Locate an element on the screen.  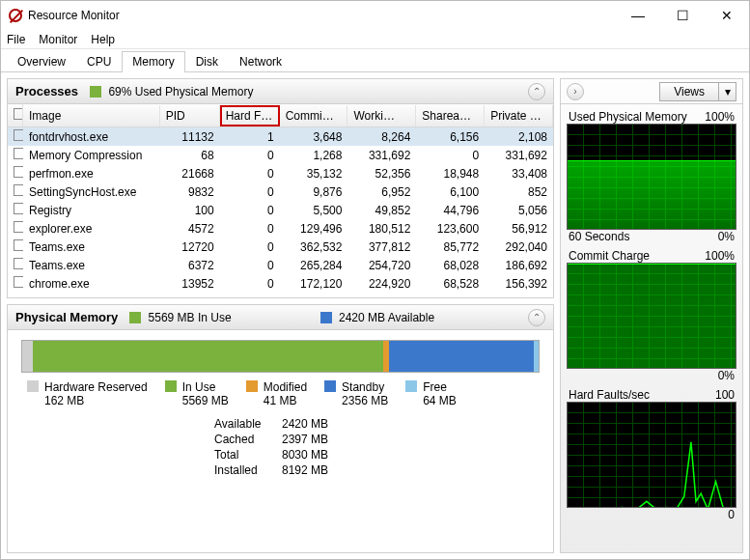
col-pid: PID is located at coordinates (190, 116).